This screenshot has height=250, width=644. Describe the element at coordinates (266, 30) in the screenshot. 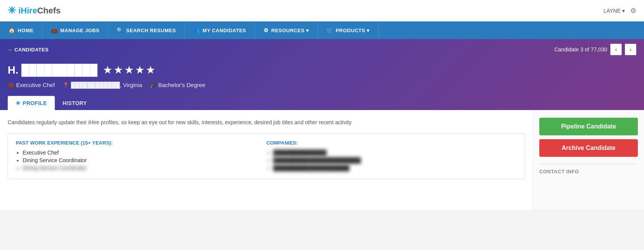

I see `resources-icon: ⚙` at that location.